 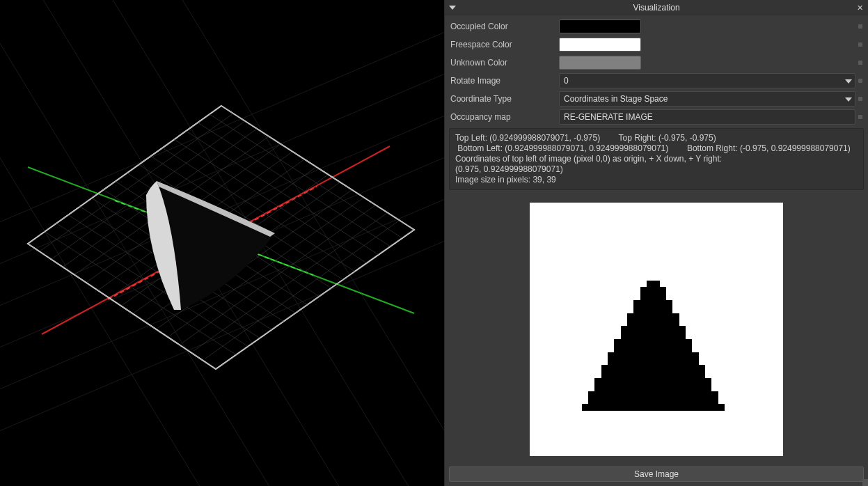 What do you see at coordinates (656, 117) in the screenshot?
I see `row-occupancy-map: Occupancy map RE-GENERATE IMAGE` at bounding box center [656, 117].